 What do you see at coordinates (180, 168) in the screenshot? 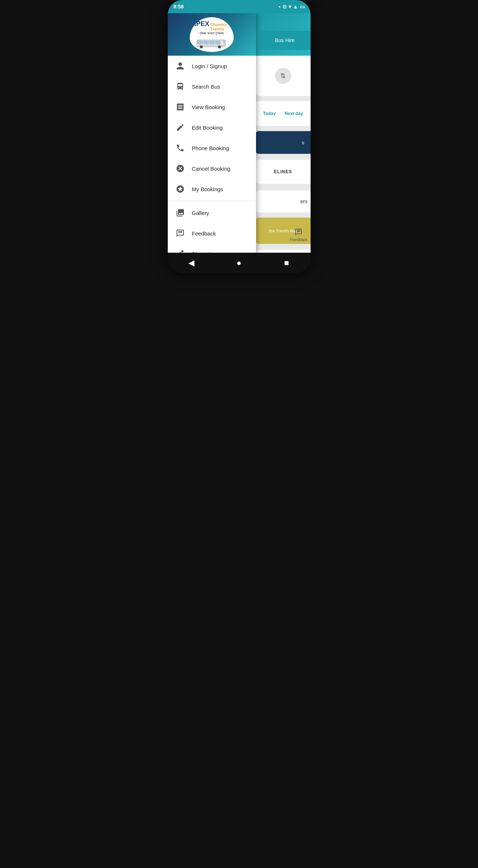
I see `cancel-icon` at bounding box center [180, 168].